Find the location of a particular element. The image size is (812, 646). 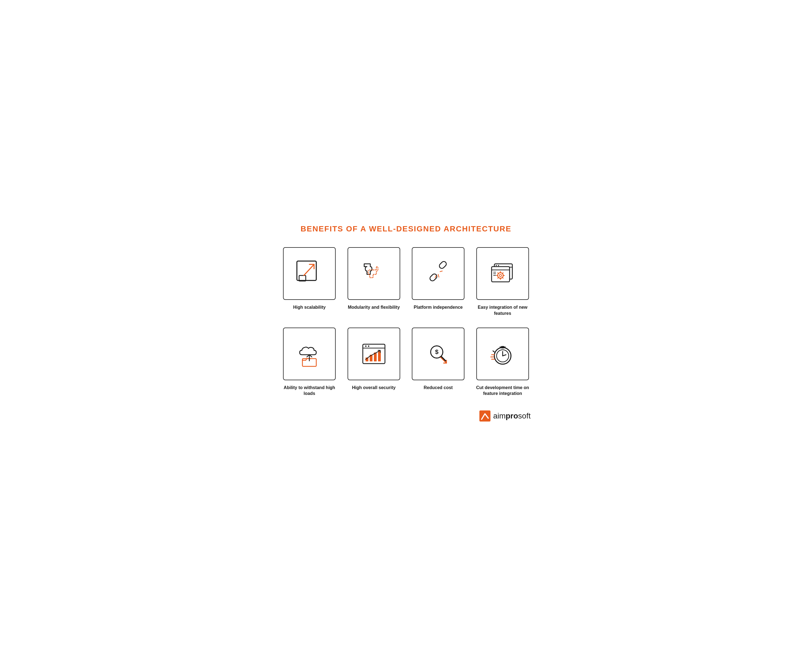

logo-area: aimprosoft is located at coordinates (406, 416).